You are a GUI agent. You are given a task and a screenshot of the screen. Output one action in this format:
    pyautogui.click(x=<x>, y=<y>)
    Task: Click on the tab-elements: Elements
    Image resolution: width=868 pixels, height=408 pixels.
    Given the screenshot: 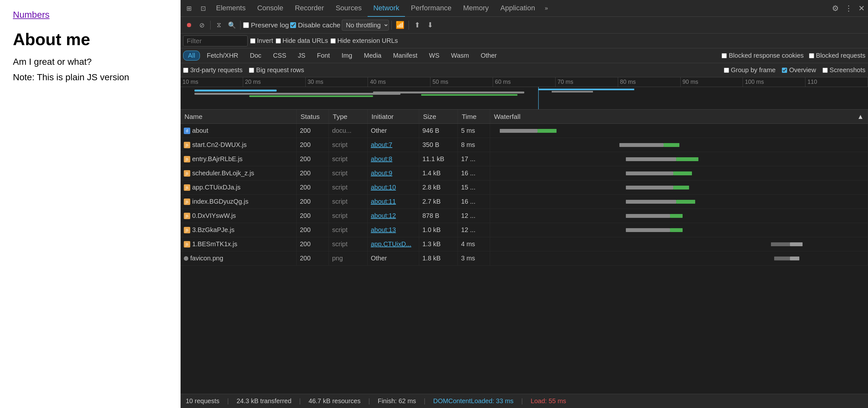 What is the action you would take?
    pyautogui.click(x=231, y=8)
    